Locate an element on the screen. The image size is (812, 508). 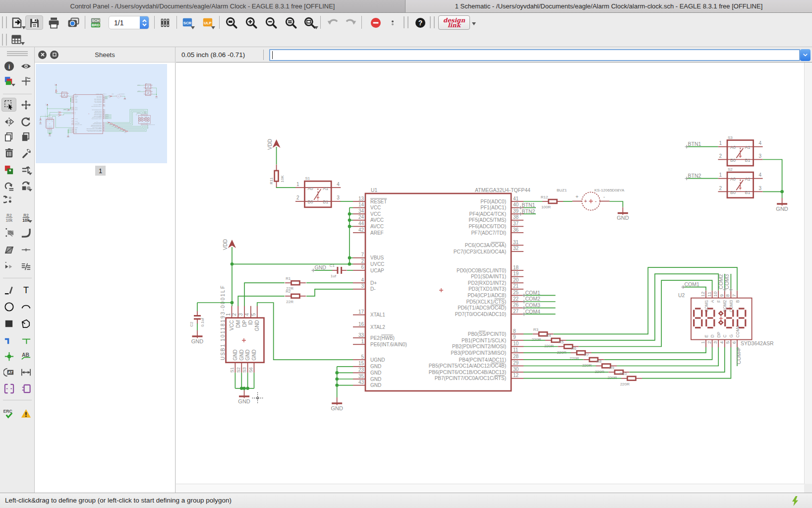
mirror-tool-button is located at coordinates (9, 122).